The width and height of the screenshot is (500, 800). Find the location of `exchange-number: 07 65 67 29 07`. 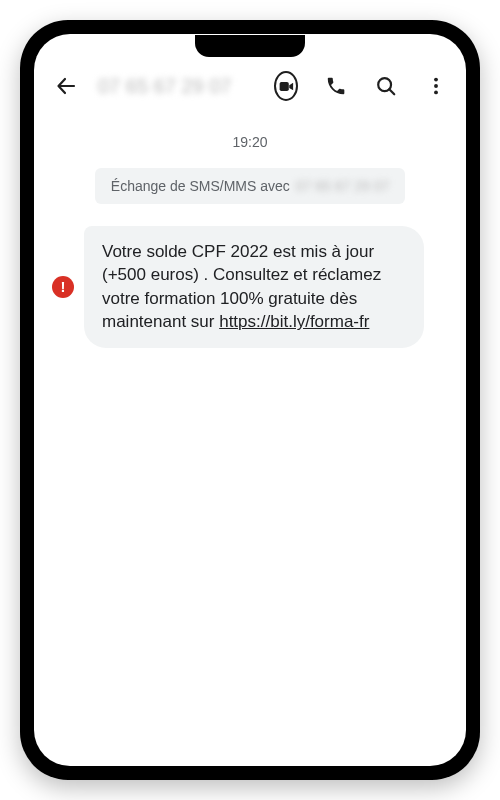

exchange-number: 07 65 67 29 07 is located at coordinates (342, 186).